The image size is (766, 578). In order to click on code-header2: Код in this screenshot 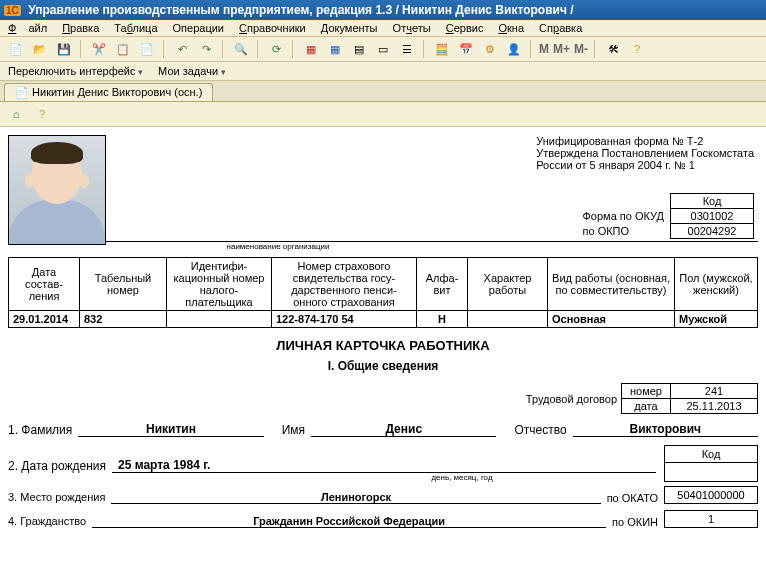, I will do `click(712, 454)`.